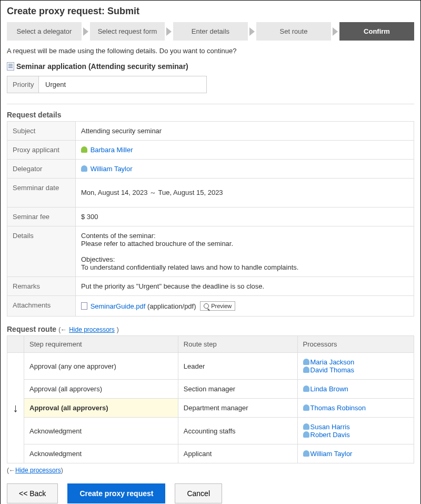 This screenshot has width=421, height=504. I want to click on seminar-date-label: Semminar date, so click(42, 193).